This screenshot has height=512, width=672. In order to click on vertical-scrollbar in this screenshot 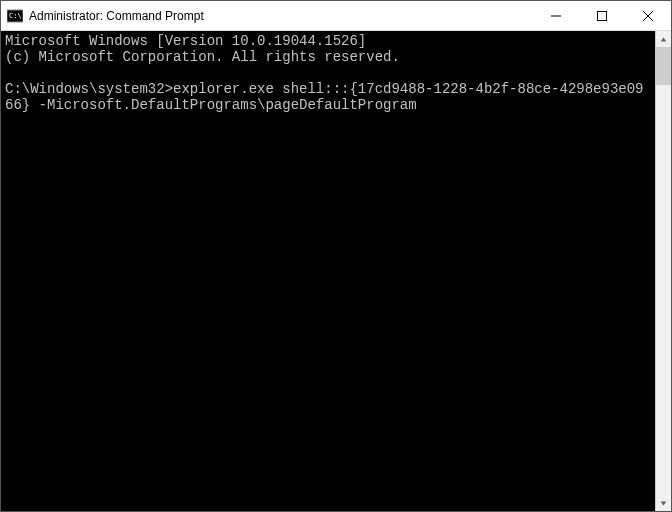, I will do `click(663, 271)`.